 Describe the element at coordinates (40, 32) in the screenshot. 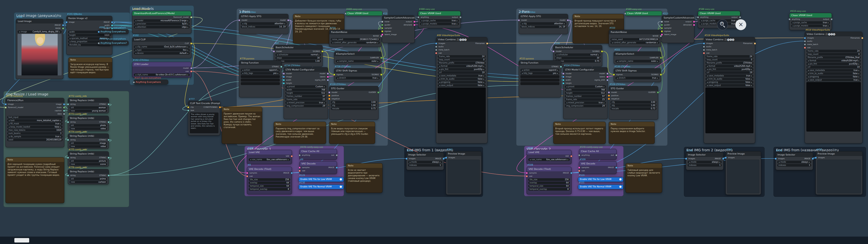

I see `widget-image: ◀imageComfyUI_temp_dkqkq_00041_.png▶` at that location.